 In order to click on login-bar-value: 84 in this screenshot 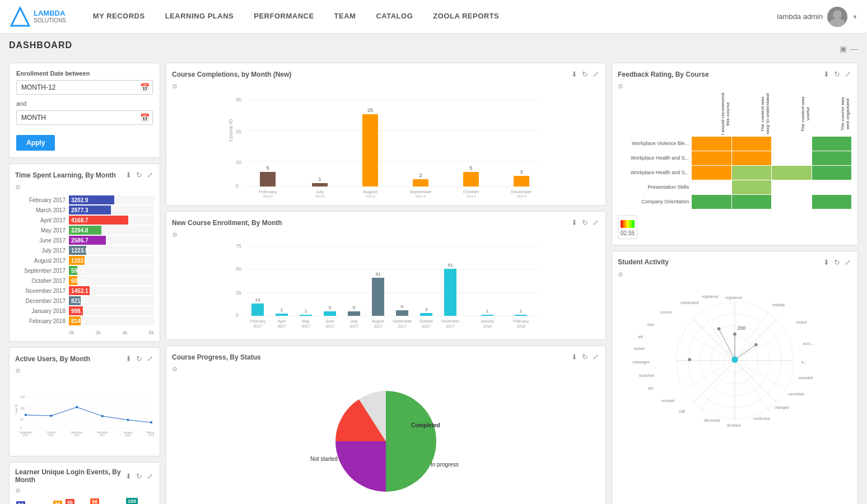, I will do `click(21, 503)`.